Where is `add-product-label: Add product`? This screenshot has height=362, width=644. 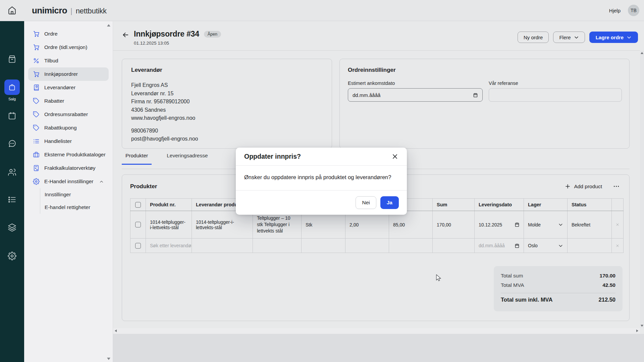 add-product-label: Add product is located at coordinates (588, 187).